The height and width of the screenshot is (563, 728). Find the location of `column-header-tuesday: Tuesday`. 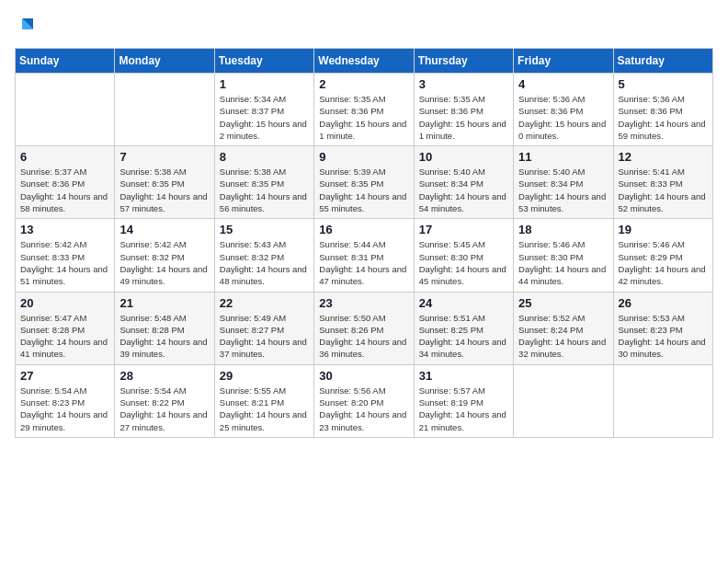

column-header-tuesday: Tuesday is located at coordinates (264, 61).